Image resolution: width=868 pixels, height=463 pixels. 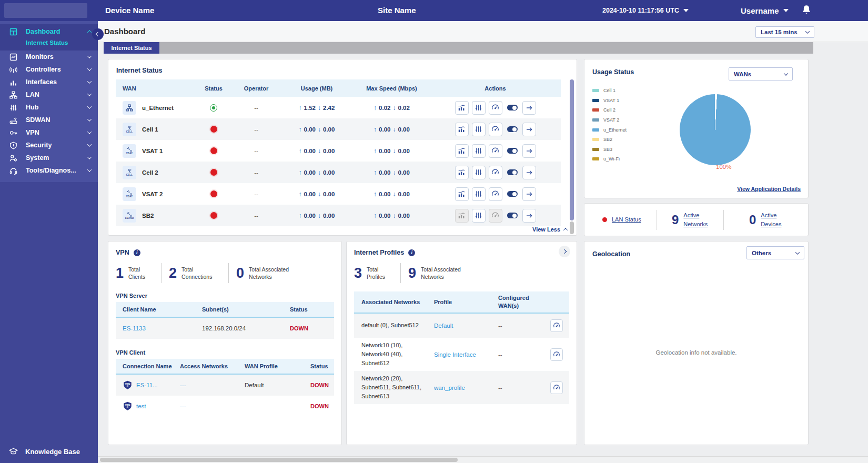 What do you see at coordinates (572, 150) in the screenshot?
I see `vertical-scrollbar-thumb` at bounding box center [572, 150].